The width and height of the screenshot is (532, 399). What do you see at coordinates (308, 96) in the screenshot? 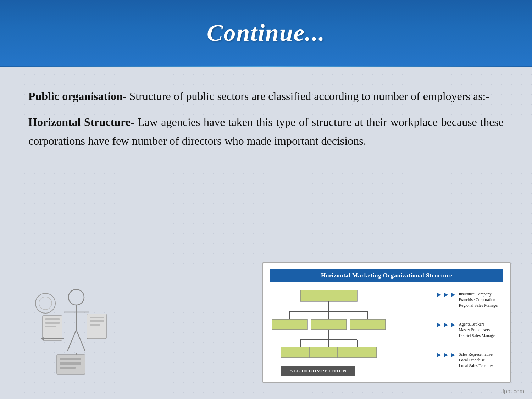
I see `paragraph-1-text: Structure of public sectors are classifi…` at bounding box center [308, 96].